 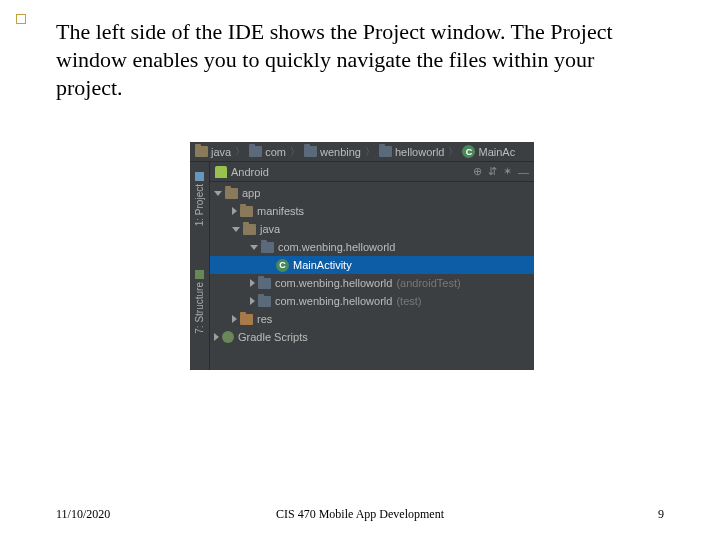 What do you see at coordinates (362, 152) in the screenshot?
I see `breadcrumb-bar: java 〉 com 〉 wenbing 〉 helloworld 〉 CMai…` at bounding box center [362, 152].